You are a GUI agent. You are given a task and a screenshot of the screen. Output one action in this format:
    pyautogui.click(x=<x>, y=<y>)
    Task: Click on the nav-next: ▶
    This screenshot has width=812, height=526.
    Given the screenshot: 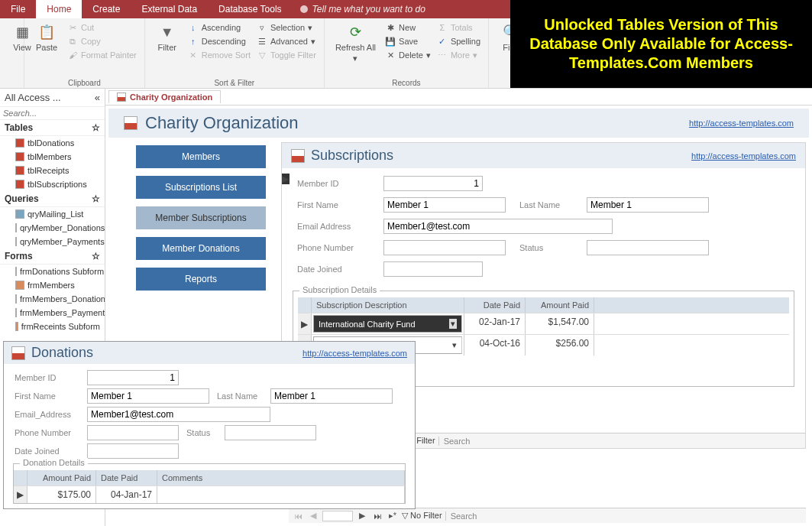 What is the action you would take?
    pyautogui.click(x=362, y=515)
    